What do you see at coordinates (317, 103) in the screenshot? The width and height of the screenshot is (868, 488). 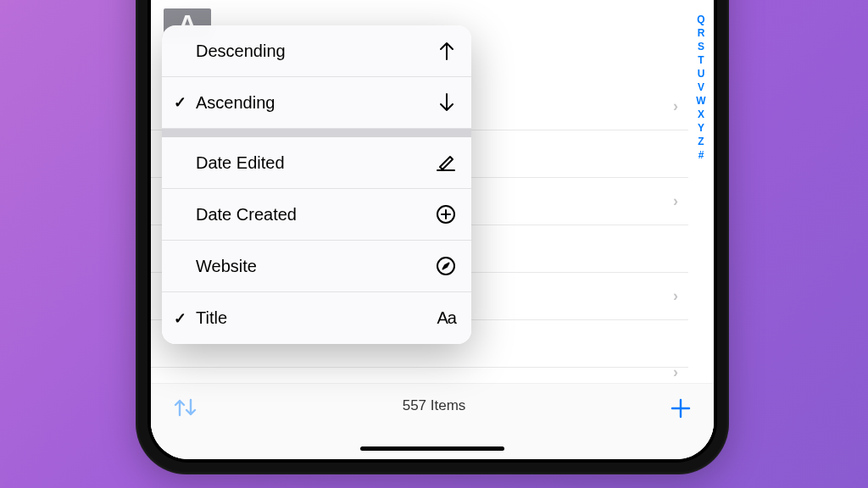 I see `menu-item-ascending: ✓ Ascending` at bounding box center [317, 103].